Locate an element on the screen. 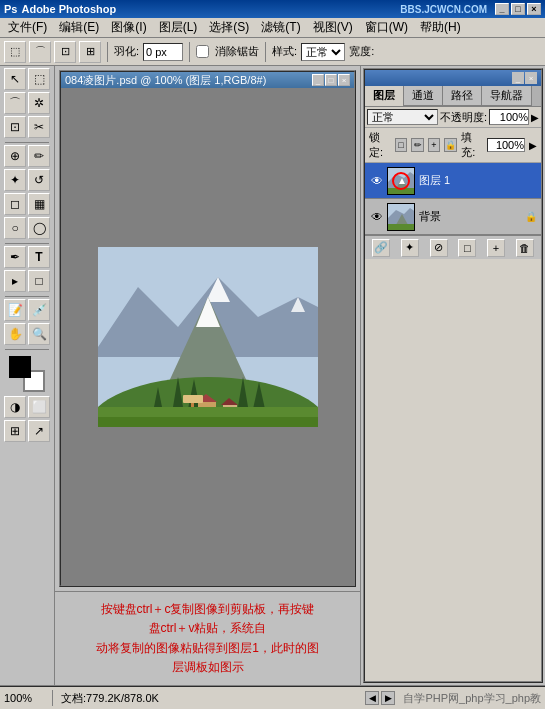 This screenshot has width=545, height=709. tab-paths: 路径 is located at coordinates (462, 96).